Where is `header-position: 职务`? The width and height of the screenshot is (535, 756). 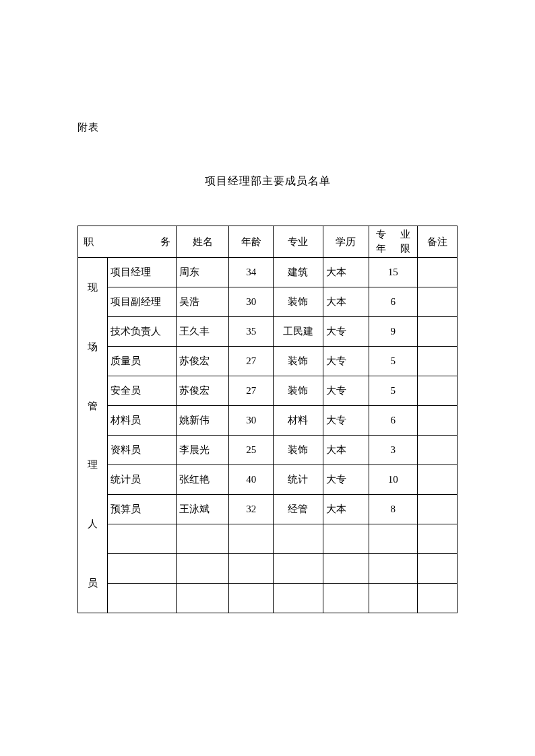 header-position: 职务 is located at coordinates (127, 242).